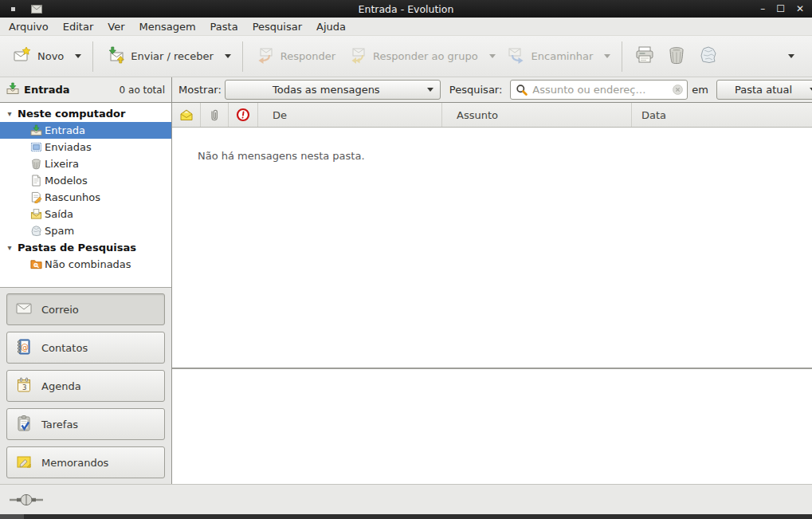 Image resolution: width=812 pixels, height=519 pixels. What do you see at coordinates (86, 147) in the screenshot?
I see `sidebar-item-enviadas: Enviadas` at bounding box center [86, 147].